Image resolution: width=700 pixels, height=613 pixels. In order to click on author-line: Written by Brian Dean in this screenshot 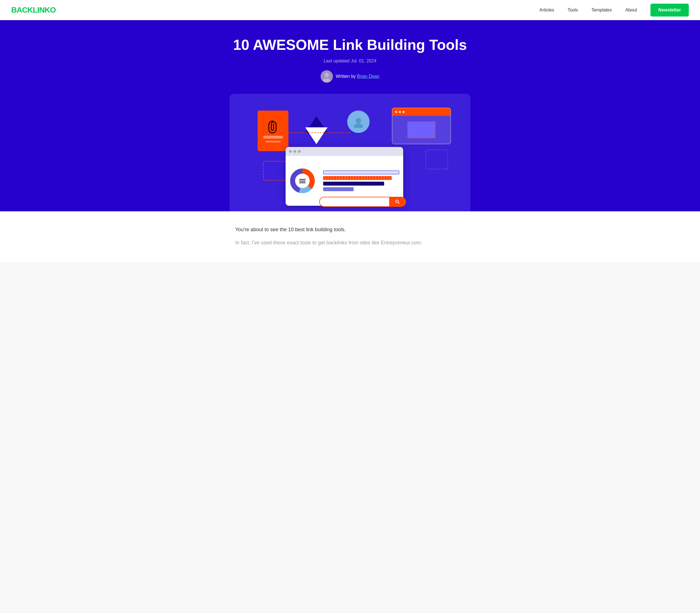, I will do `click(350, 76)`.